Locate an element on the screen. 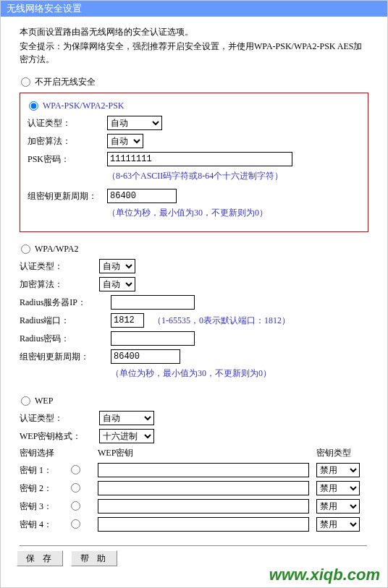 This screenshot has height=588, width=388. wpa-enc-label: 加密算法： is located at coordinates (59, 285).